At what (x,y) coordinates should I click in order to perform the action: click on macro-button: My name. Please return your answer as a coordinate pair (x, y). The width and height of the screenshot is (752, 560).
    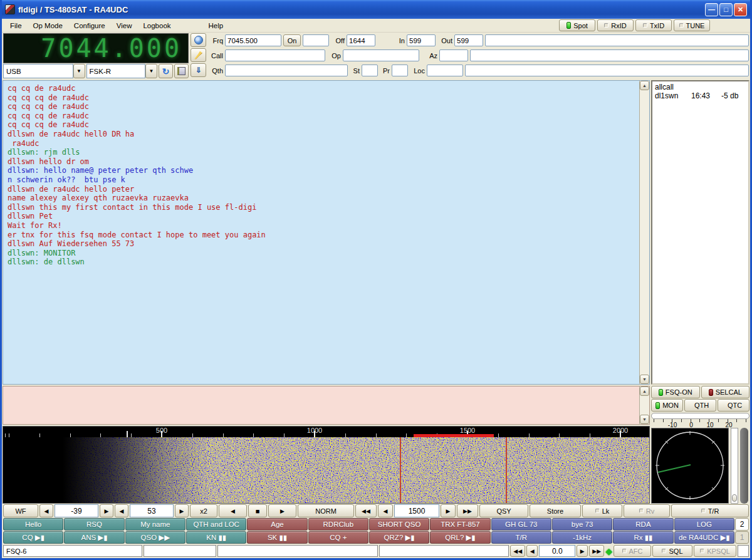
    Looking at the image, I should click on (155, 524).